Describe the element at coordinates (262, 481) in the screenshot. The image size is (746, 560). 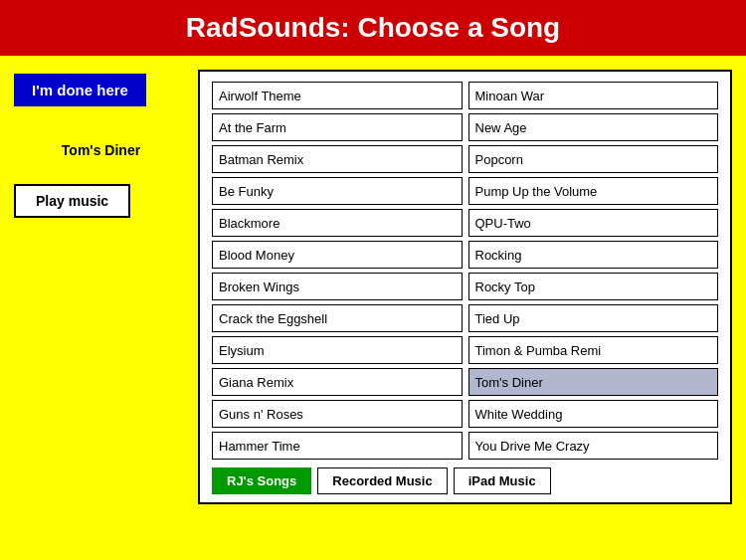
I see `tab-button: RJ's Songs` at that location.